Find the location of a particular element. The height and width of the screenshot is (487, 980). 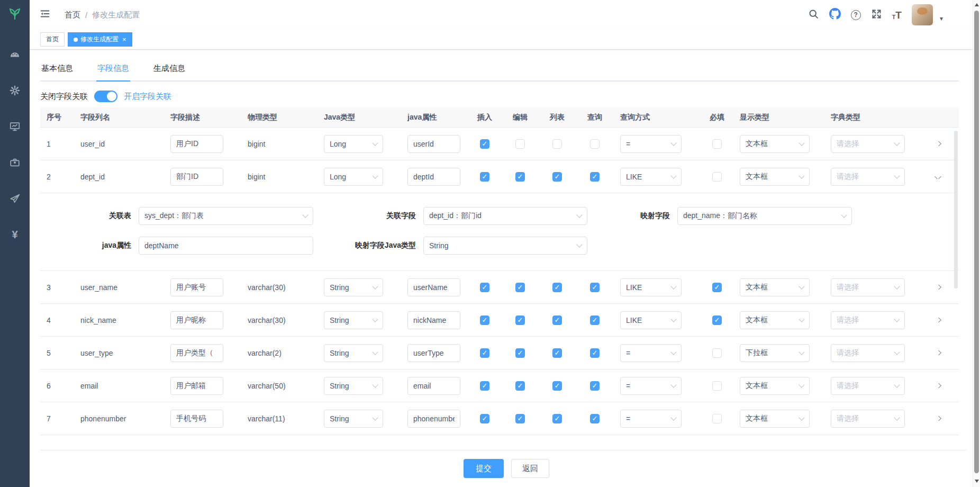

github-icon is located at coordinates (835, 15).